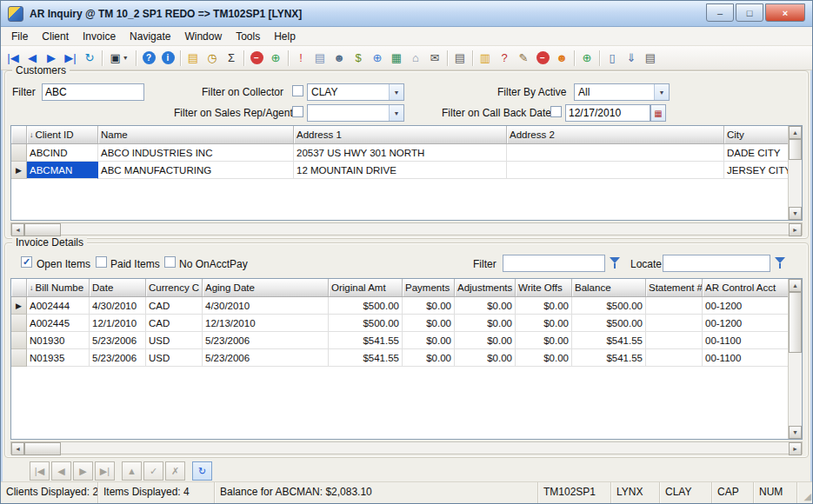 Image resolution: width=813 pixels, height=504 pixels. I want to click on alerts-button: !, so click(301, 58).